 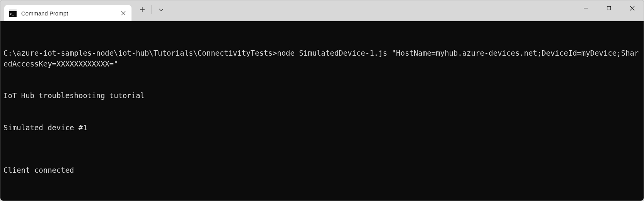 What do you see at coordinates (152, 10) in the screenshot?
I see `divider` at bounding box center [152, 10].